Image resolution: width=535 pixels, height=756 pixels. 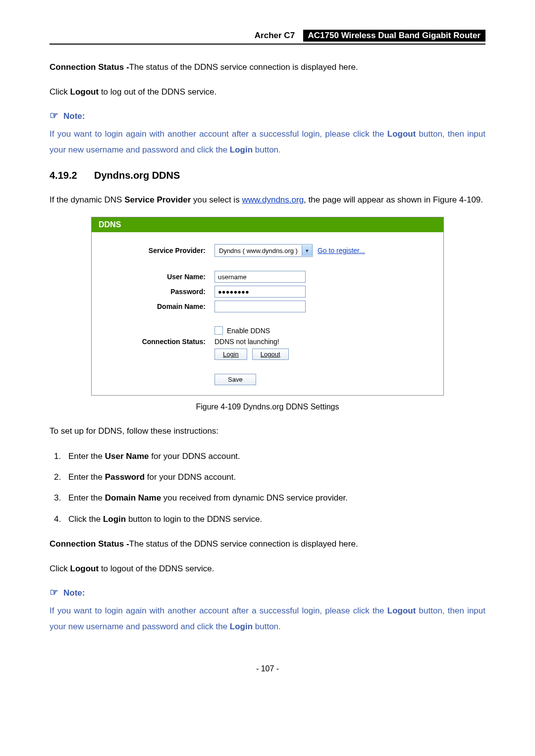 I want to click on header-rule, so click(x=268, y=44).